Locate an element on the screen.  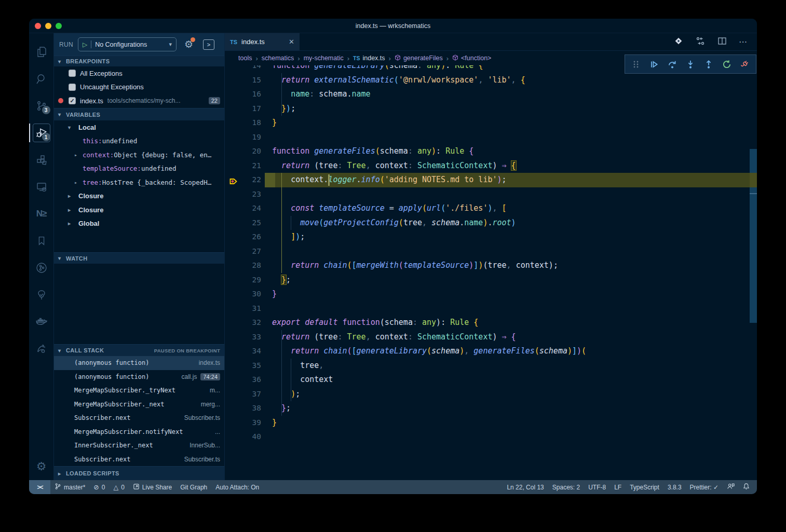
restart-button is located at coordinates (727, 64).